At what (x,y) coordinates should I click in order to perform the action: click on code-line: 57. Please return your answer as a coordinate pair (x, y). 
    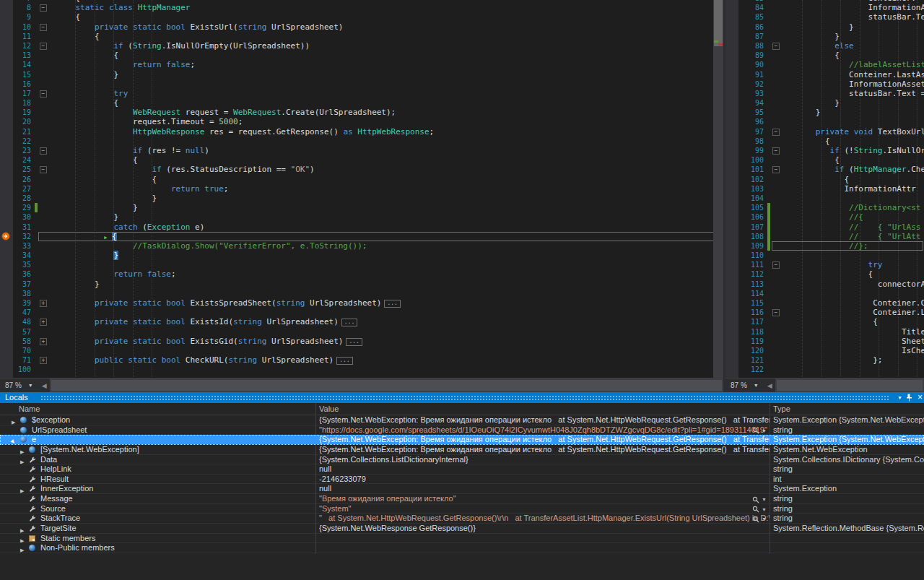
    Looking at the image, I should click on (362, 332).